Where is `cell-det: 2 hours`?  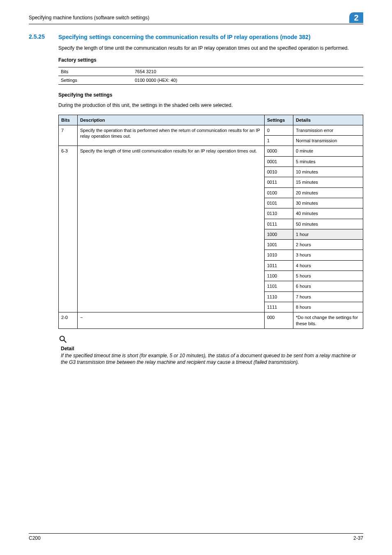
cell-det: 2 hours is located at coordinates (328, 245).